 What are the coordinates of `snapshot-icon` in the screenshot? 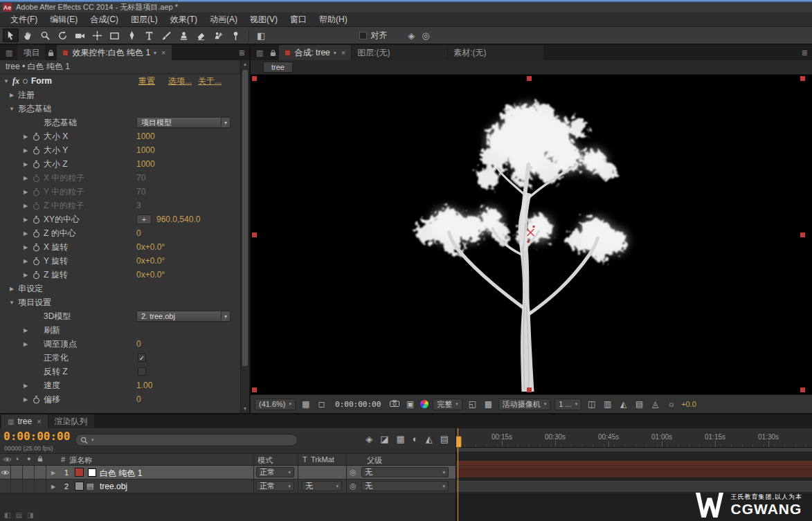 It's located at (395, 404).